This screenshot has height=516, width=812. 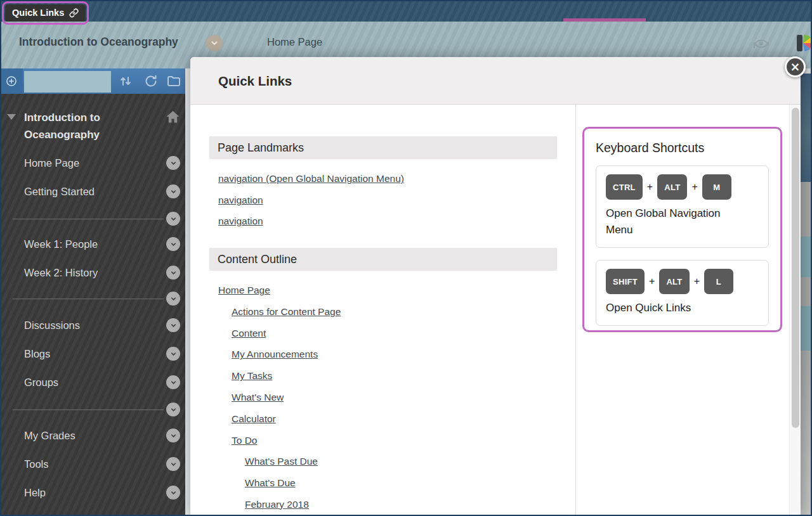 What do you see at coordinates (38, 13) in the screenshot?
I see `quick-links-label: Quick Links` at bounding box center [38, 13].